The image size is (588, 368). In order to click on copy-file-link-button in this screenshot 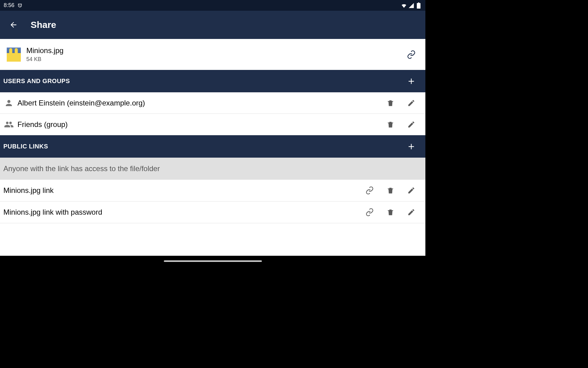, I will do `click(411, 55)`.